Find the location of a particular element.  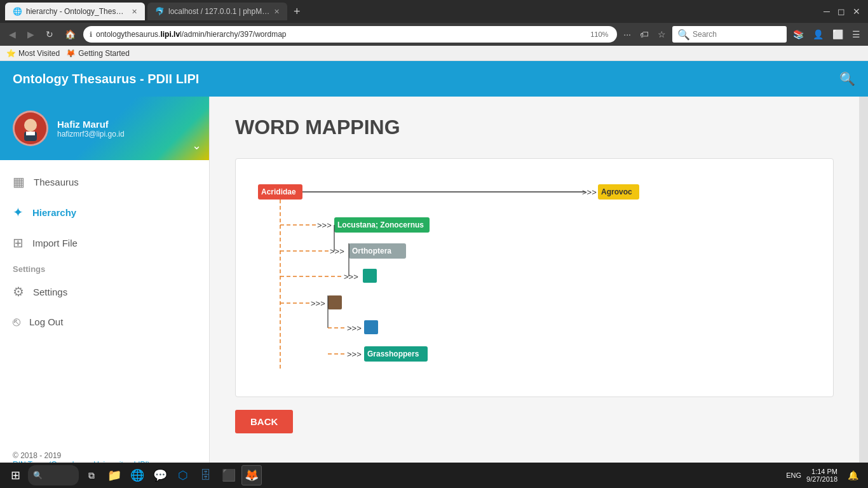

grasshoppers-label: Grasshoppers is located at coordinates (393, 354).